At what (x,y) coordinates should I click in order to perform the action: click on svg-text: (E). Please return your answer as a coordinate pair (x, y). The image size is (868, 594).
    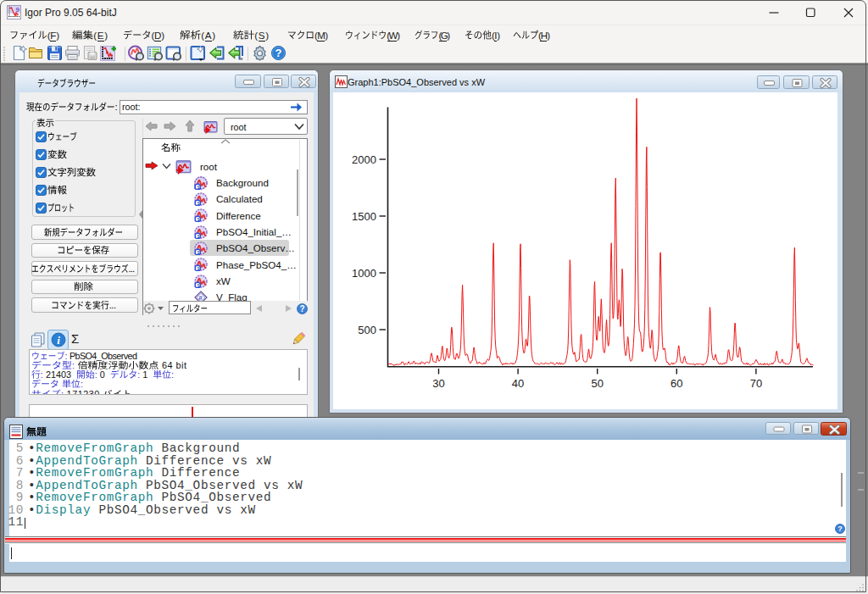
    Looking at the image, I should click on (100, 34).